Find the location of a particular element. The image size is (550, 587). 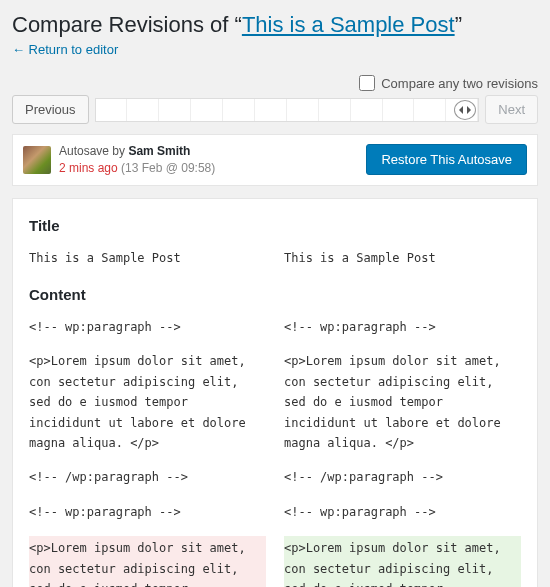

page-title: Compare Revisions of “This is a Sample P… is located at coordinates (275, 25).